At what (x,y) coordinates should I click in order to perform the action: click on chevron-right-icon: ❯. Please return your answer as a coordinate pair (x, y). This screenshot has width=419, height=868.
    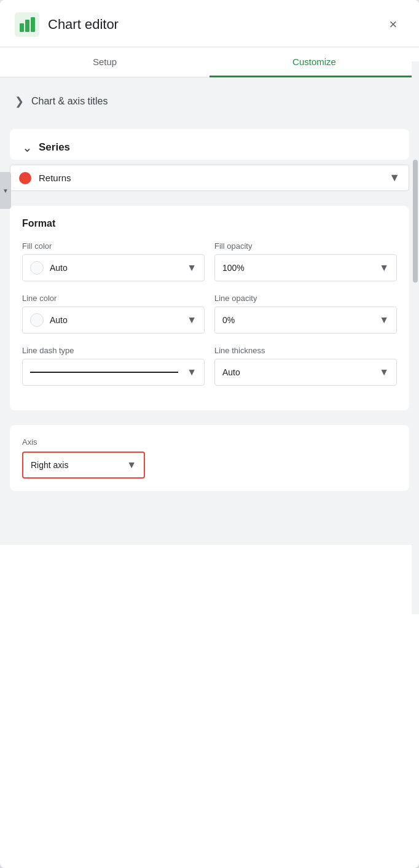
    Looking at the image, I should click on (20, 101).